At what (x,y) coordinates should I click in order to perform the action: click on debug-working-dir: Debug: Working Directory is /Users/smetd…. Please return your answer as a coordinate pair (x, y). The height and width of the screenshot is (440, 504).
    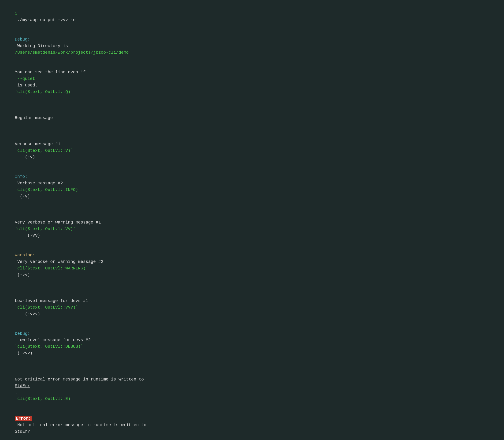
    Looking at the image, I should click on (252, 46).